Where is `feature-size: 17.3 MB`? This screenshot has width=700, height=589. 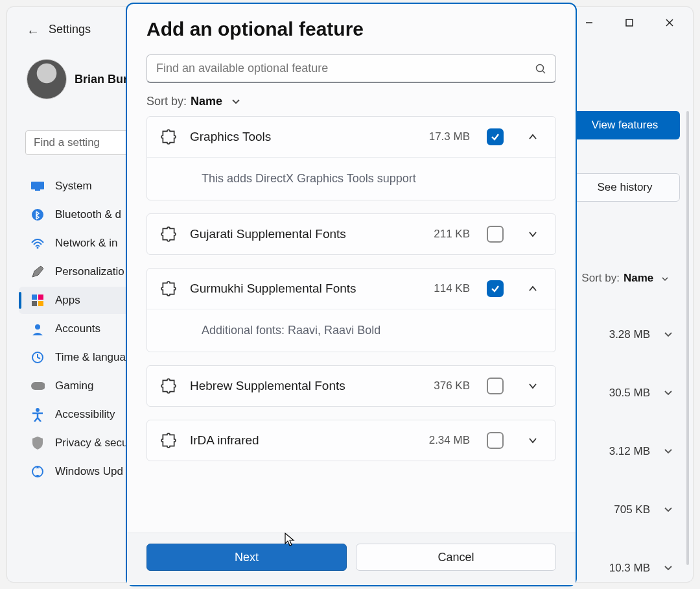 feature-size: 17.3 MB is located at coordinates (450, 137).